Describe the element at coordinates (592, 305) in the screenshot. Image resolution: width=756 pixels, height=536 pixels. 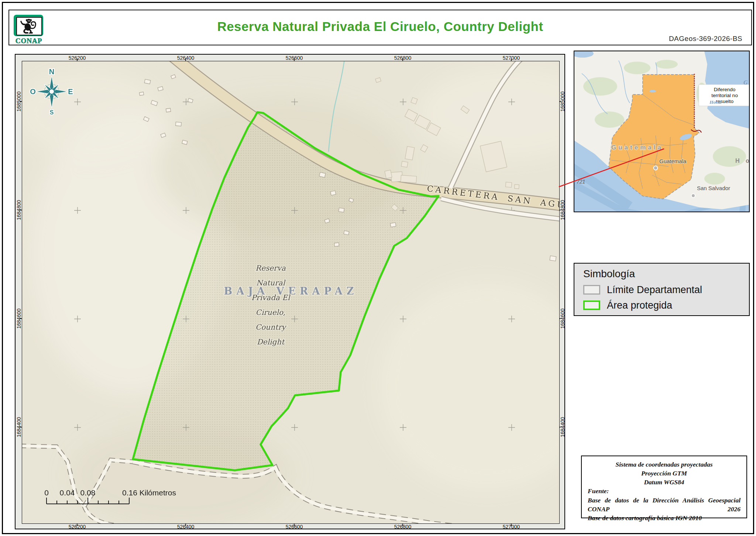
I see `protected-swatch` at that location.